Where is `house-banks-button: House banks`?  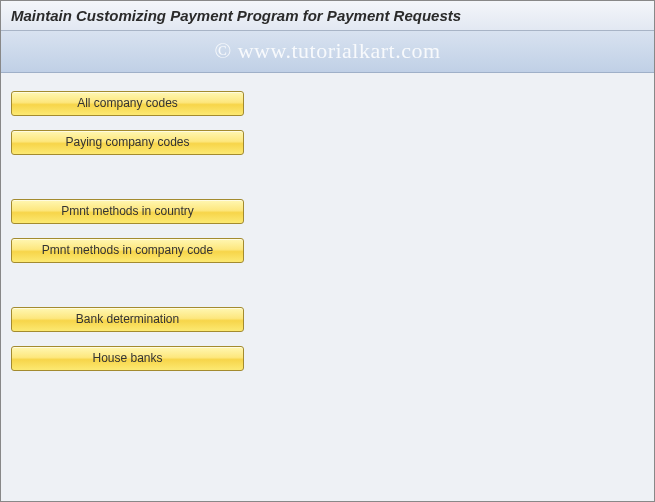
house-banks-button: House banks is located at coordinates (128, 358).